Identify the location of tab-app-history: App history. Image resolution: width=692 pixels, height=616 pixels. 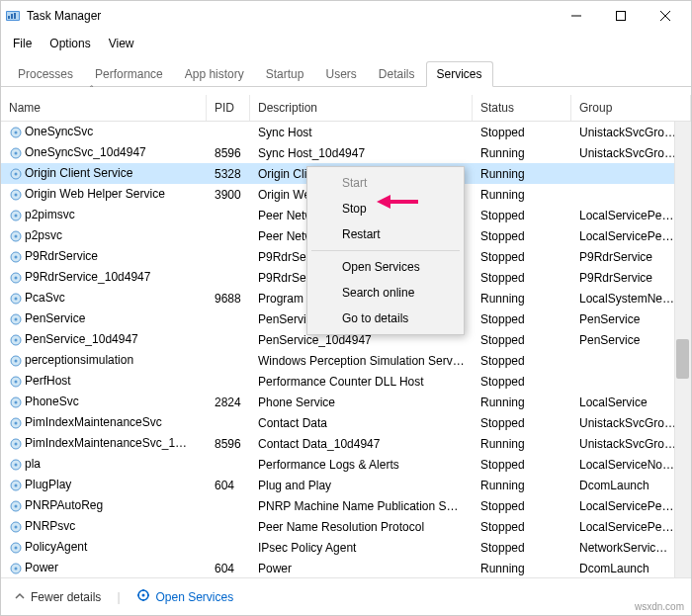
(215, 74).